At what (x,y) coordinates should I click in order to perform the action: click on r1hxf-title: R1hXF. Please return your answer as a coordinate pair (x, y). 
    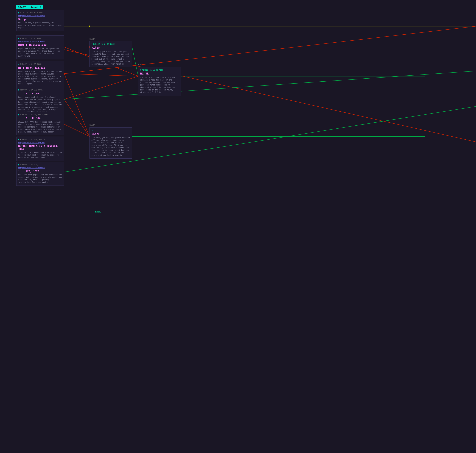
    Looking at the image, I should click on (111, 134).